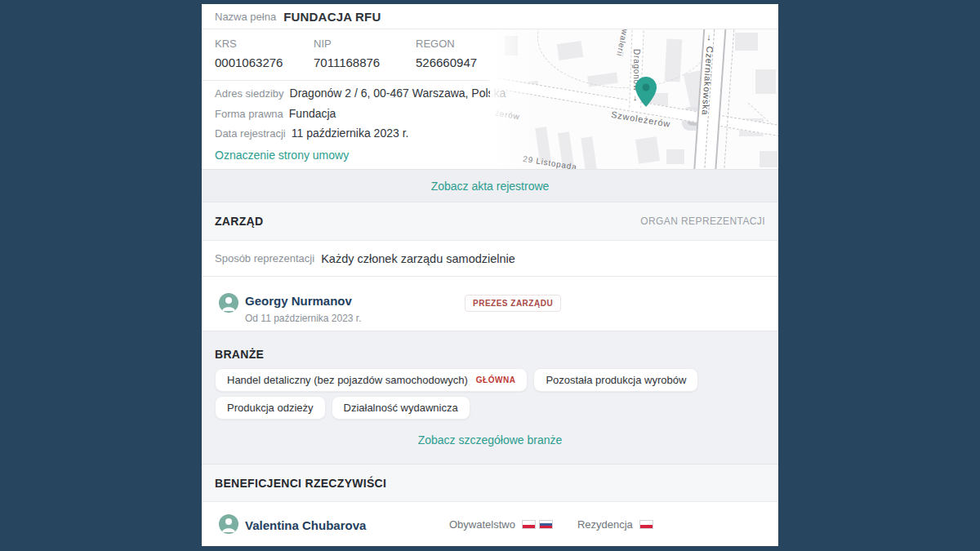 The width and height of the screenshot is (980, 551). Describe the element at coordinates (345, 80) in the screenshot. I see `ids-divider` at that location.